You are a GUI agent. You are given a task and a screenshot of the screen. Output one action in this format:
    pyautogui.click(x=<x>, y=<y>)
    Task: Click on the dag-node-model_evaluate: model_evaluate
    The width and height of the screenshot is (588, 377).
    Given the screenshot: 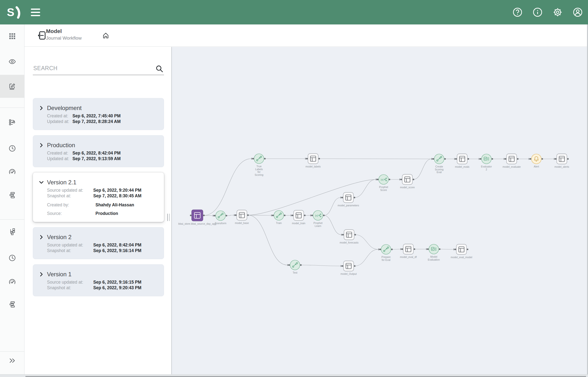 What is the action you would take?
    pyautogui.click(x=512, y=161)
    